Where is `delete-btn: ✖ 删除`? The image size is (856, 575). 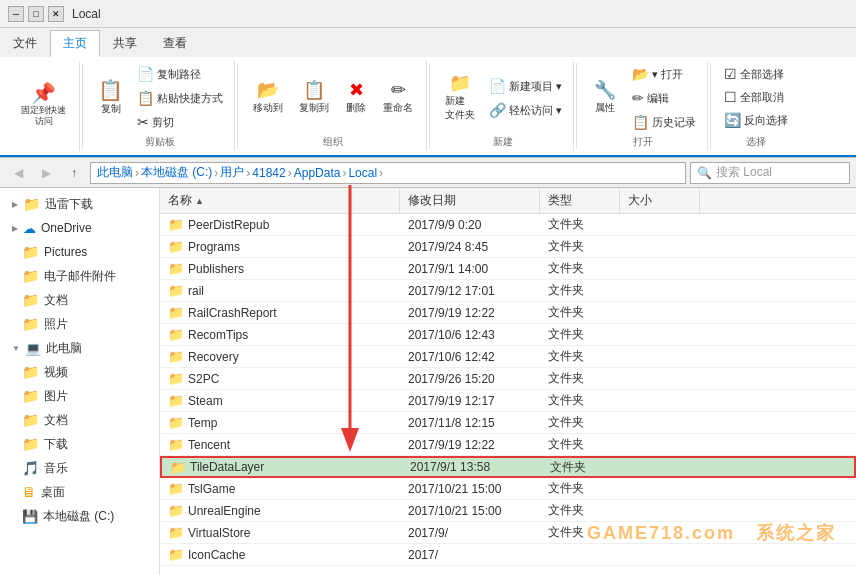
delete-btn: ✖ 删除 is located at coordinates (356, 98).